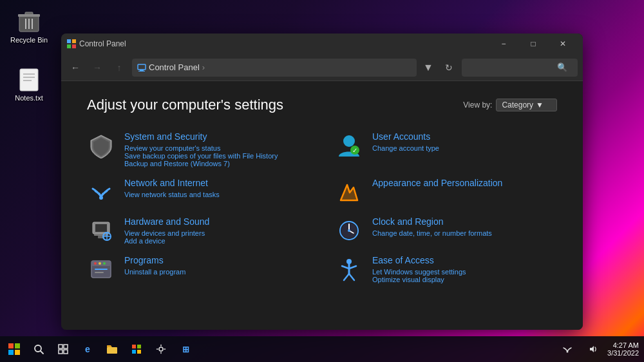 The height and width of the screenshot is (362, 644). What do you see at coordinates (465, 183) in the screenshot?
I see `appearance-title: Appearance and Personalization` at bounding box center [465, 183].